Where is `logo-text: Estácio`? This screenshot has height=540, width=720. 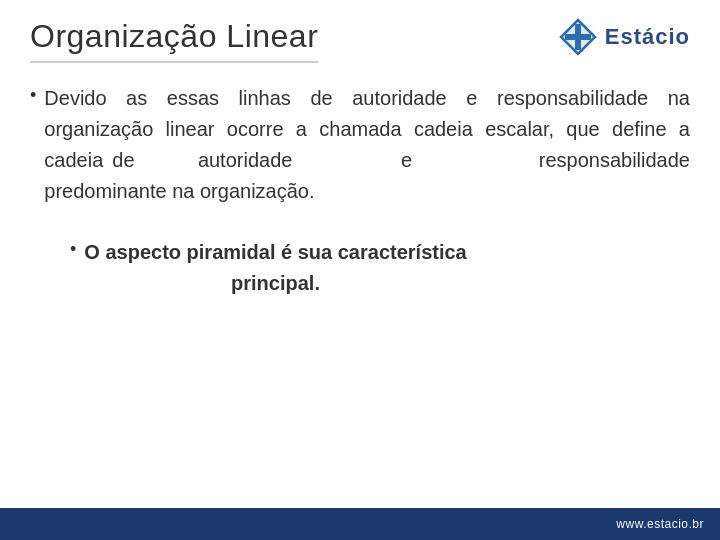 logo-text: Estácio is located at coordinates (648, 37).